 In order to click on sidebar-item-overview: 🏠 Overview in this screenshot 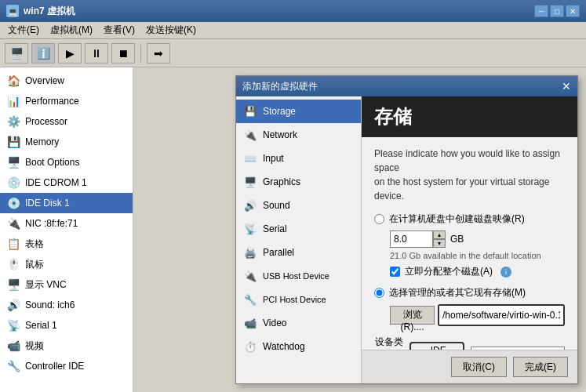, I will do `click(66, 81)`.